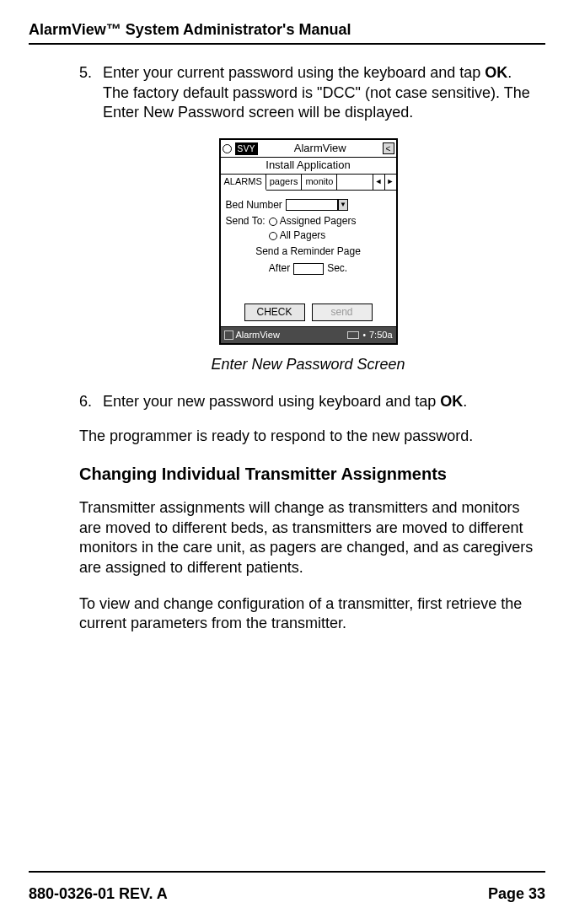 This screenshot has height=924, width=574. What do you see at coordinates (312, 205) in the screenshot?
I see `bed-number-input` at bounding box center [312, 205].